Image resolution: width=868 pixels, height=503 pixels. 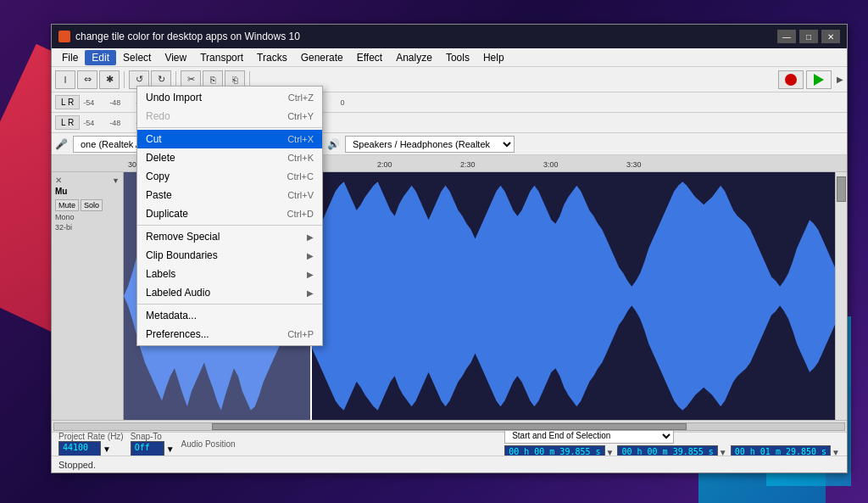 I want to click on menu-remove-special: Remove Special ▶, so click(x=230, y=237).